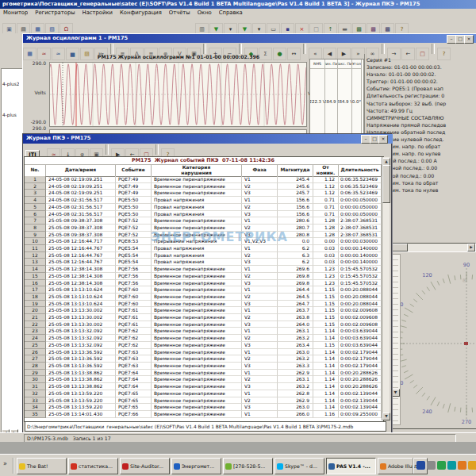 The height and width of the screenshot is (476, 476). Describe the element at coordinates (203, 187) in the screenshot. I see `table-row: 224-05-08 02:19:09.251PQE7:49Временное п…` at that location.